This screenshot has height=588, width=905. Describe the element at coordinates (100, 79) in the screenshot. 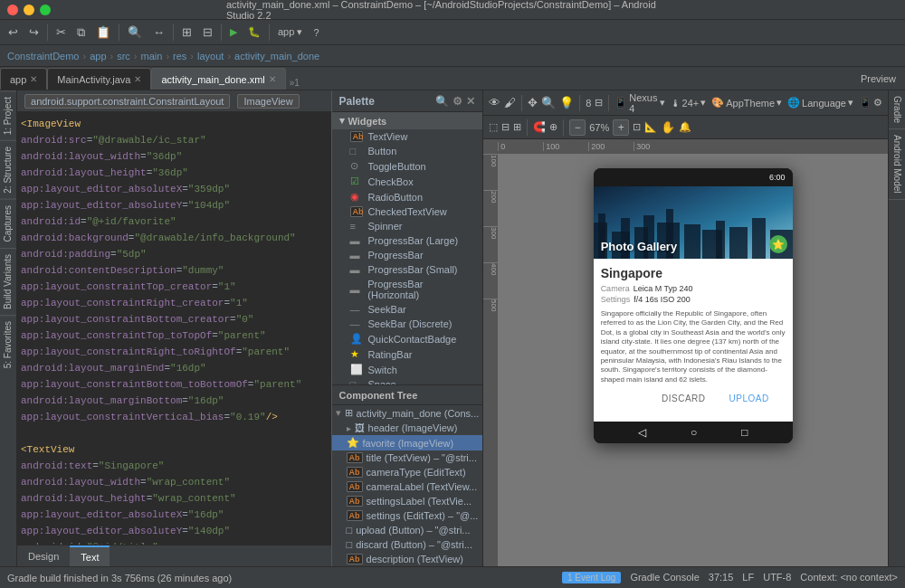

I see `tab-mainactivity: MainActivity.java ✕` at that location.